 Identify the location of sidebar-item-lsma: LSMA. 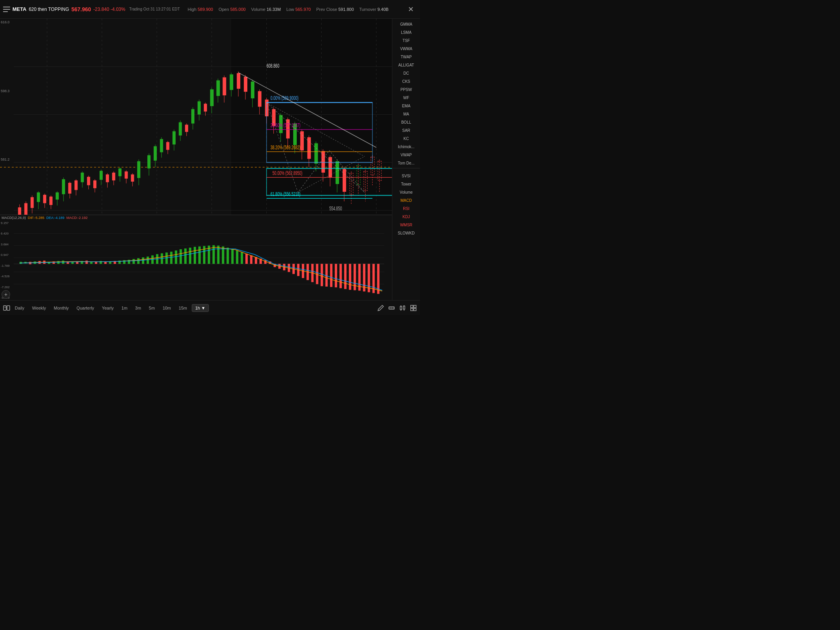
(406, 33).